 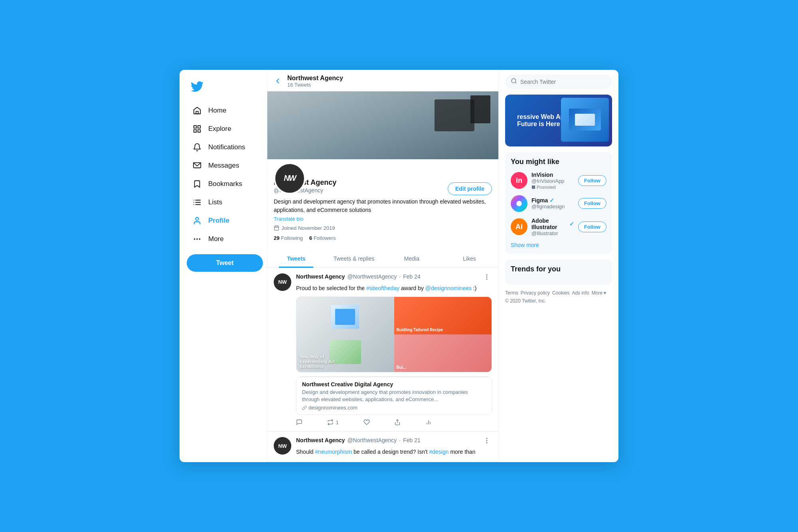 What do you see at coordinates (225, 147) in the screenshot?
I see `sidebar-item-notifications: Notifications` at bounding box center [225, 147].